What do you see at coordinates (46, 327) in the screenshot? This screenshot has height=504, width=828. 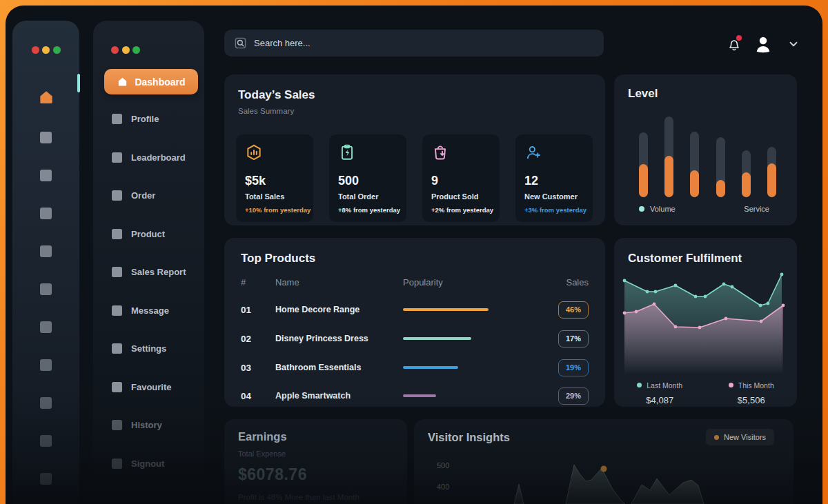 I see `rail-item-message` at bounding box center [46, 327].